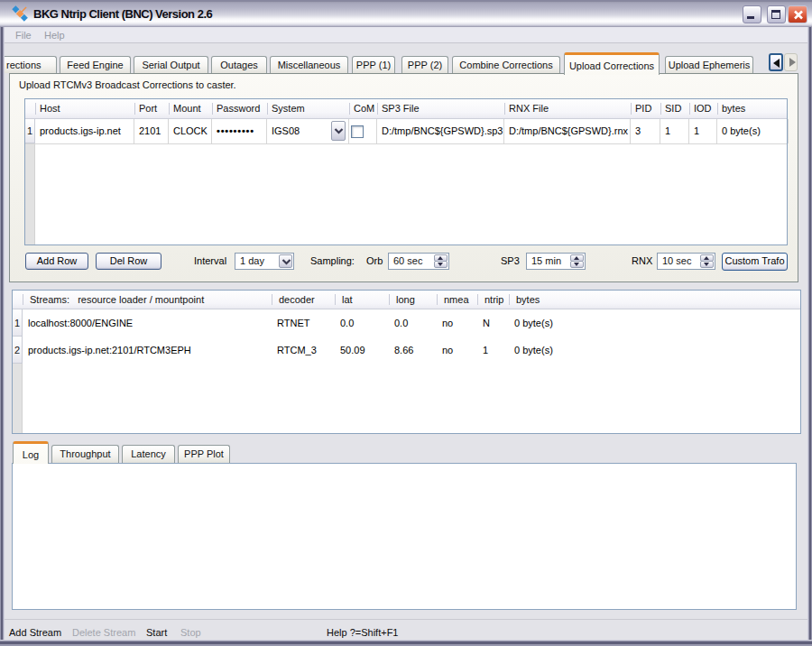  Describe the element at coordinates (415, 350) in the screenshot. I see `cell-long: 8.66` at that location.